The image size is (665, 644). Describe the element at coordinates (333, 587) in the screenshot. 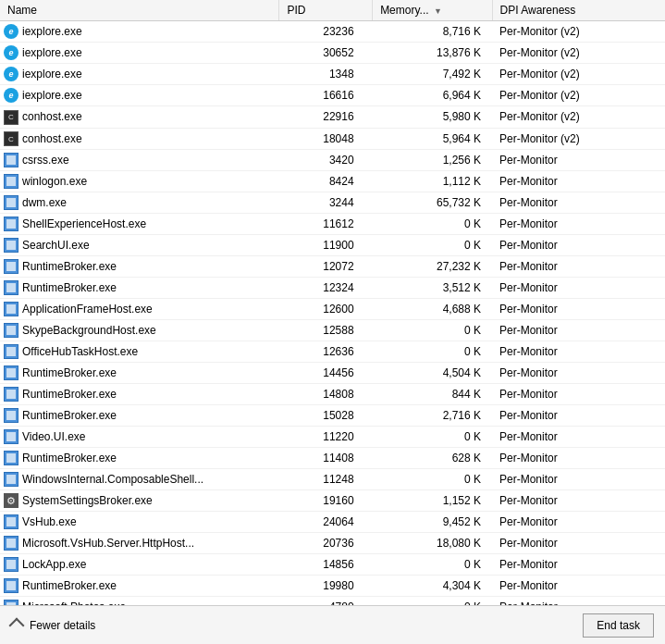

I see `table-row: RuntimeBroker.exe199804,304 KPer-Monitor` at that location.